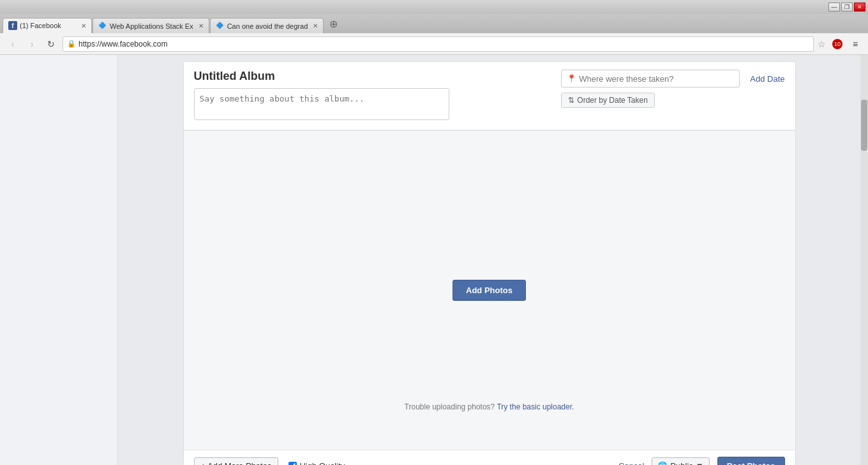 The width and height of the screenshot is (868, 465). What do you see at coordinates (656, 79) in the screenshot?
I see `location-input` at bounding box center [656, 79].